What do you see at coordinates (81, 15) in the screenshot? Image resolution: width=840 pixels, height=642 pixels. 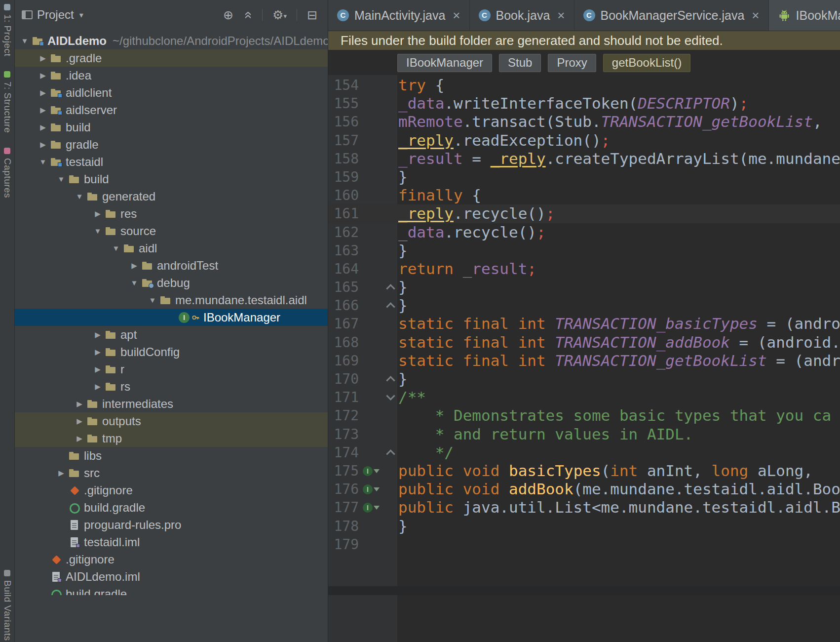 I see `chevron-down-icon: ▾` at bounding box center [81, 15].